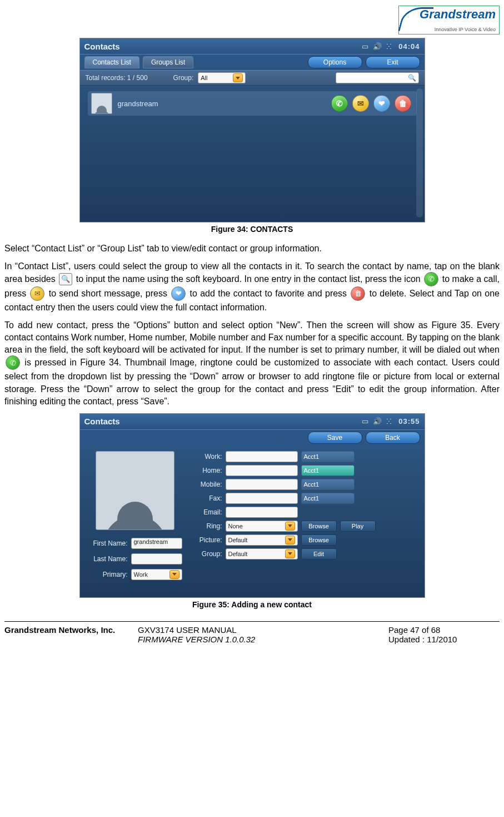  What do you see at coordinates (391, 422) in the screenshot?
I see `status-bar: ▭ 🔊 ⵘ 03:55` at bounding box center [391, 422].